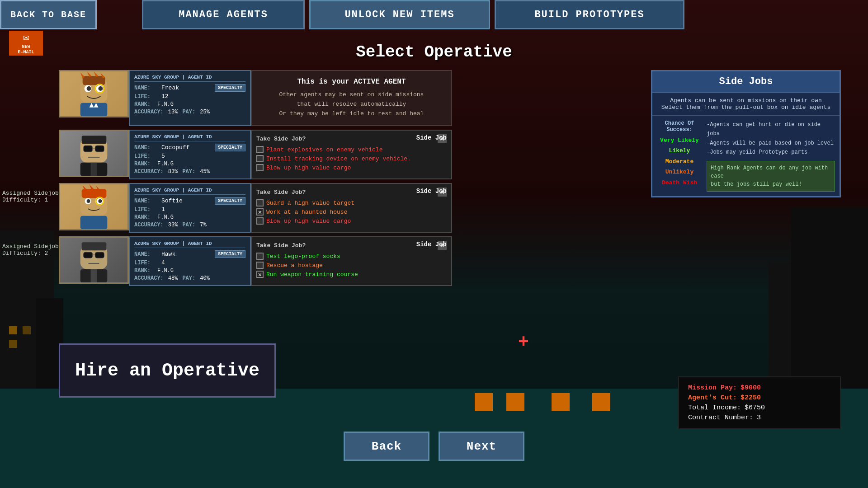 This screenshot has height=488, width=868. I want to click on job-option-2-hawk: Rescue a hostage, so click(352, 265).